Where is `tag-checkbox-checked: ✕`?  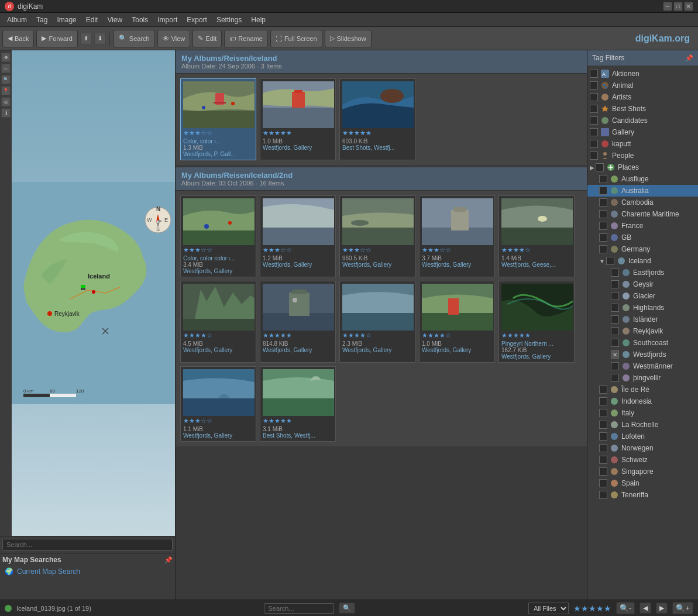
tag-checkbox-checked: ✕ is located at coordinates (615, 355).